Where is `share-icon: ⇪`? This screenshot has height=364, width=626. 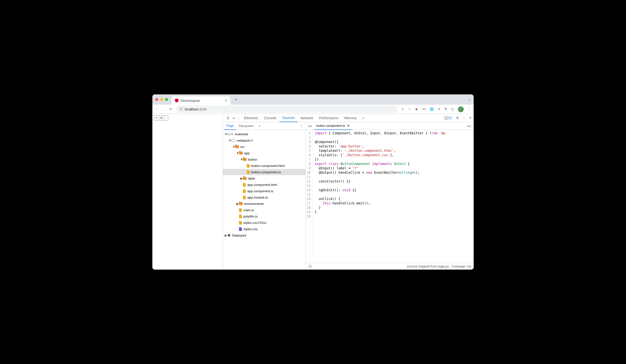
share-icon: ⇪ is located at coordinates (403, 109).